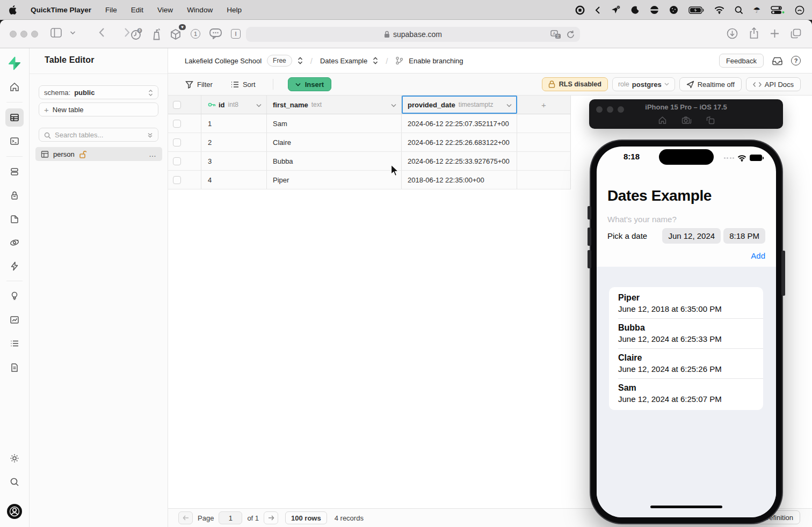 This screenshot has width=812, height=527. Describe the element at coordinates (306, 518) in the screenshot. I see `rows-per-page-button: 100 rows` at that location.